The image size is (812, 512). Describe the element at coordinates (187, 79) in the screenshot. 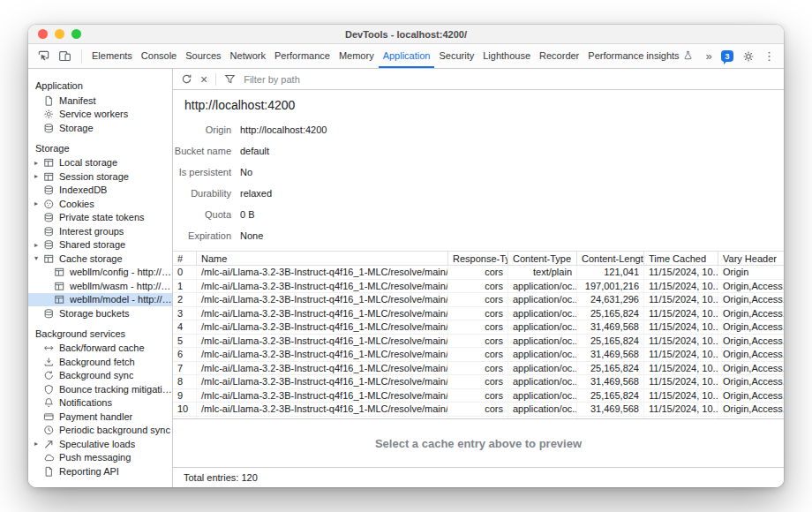

I see `refresh-icon` at that location.